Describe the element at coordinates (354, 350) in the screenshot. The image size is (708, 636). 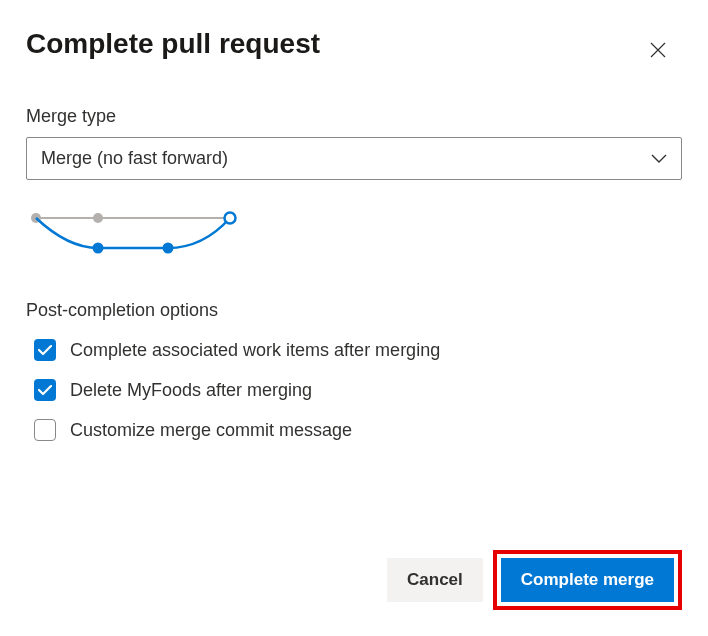
I see `option-complete-work-items: Complete associated work items after mer…` at that location.